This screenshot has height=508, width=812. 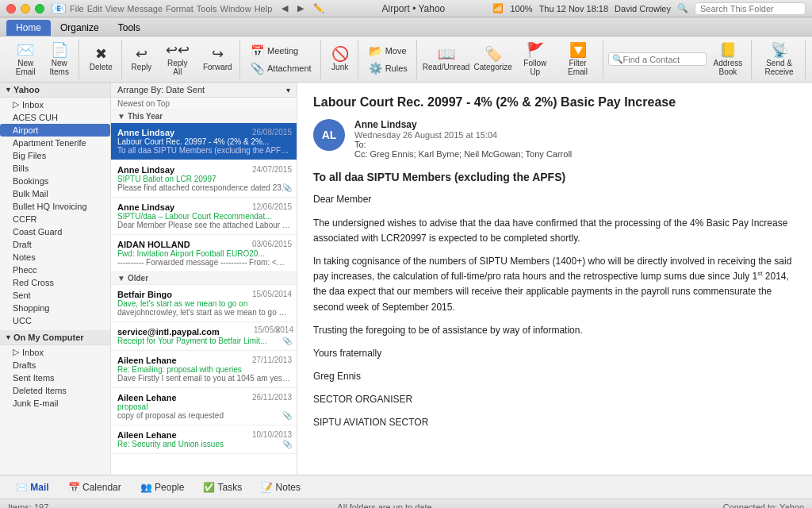 What do you see at coordinates (266, 487) in the screenshot?
I see `notes-nav-icon: 📝` at bounding box center [266, 487].